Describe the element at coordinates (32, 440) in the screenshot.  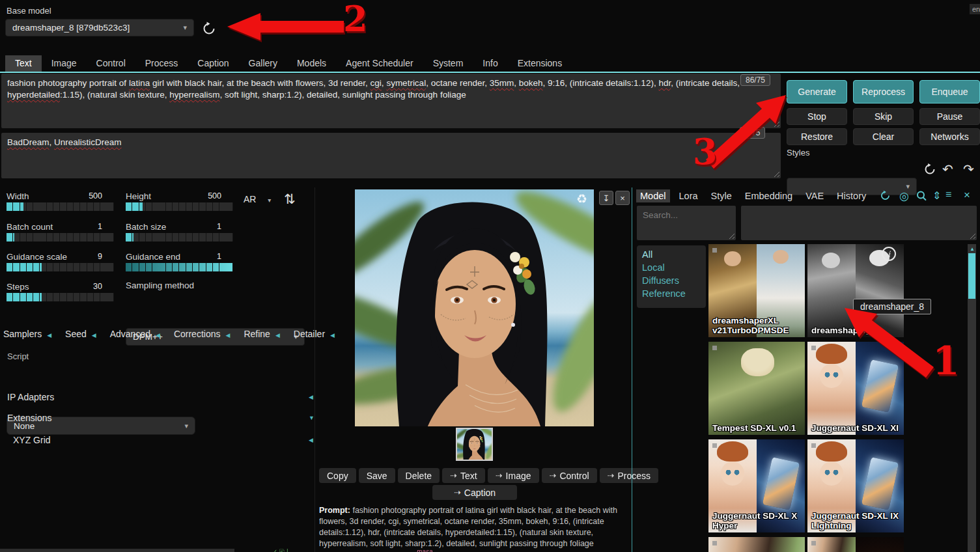
I see `accordion-xyz-grid: XYZ Grid` at that location.